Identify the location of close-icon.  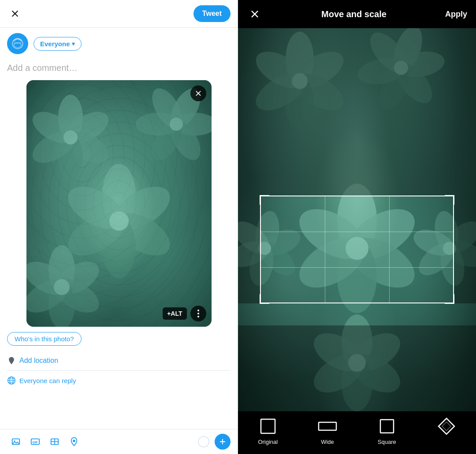
(255, 14).